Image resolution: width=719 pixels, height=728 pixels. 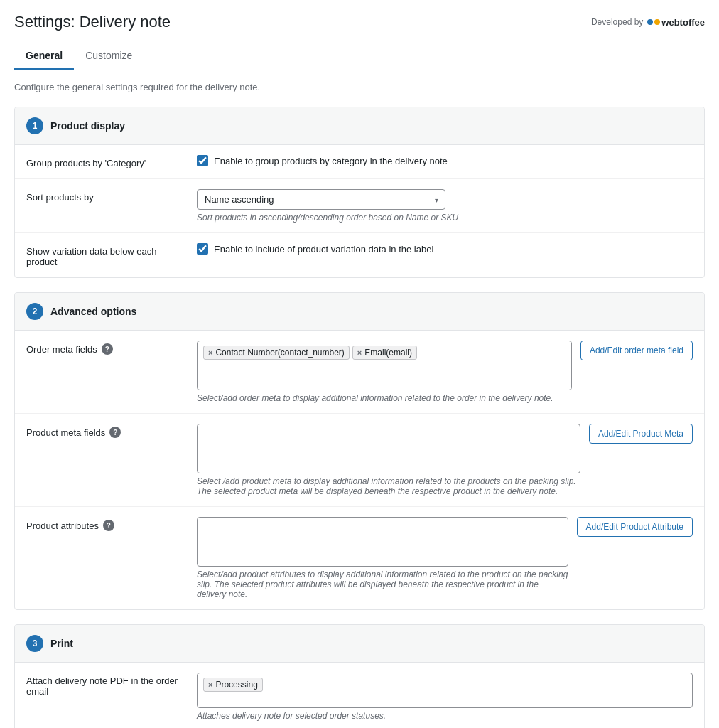 What do you see at coordinates (35, 643) in the screenshot?
I see `section-number-3: 3` at bounding box center [35, 643].